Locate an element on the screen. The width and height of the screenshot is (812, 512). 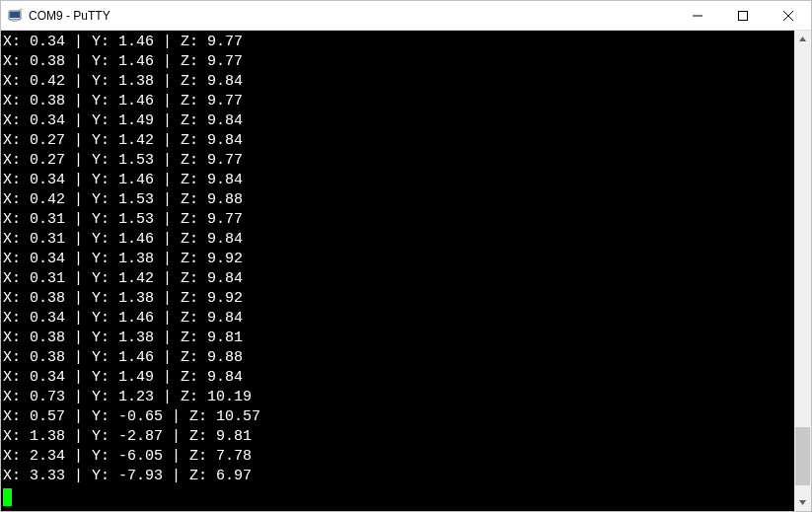
titlebar: COM9 - PuTTY is located at coordinates (406, 16).